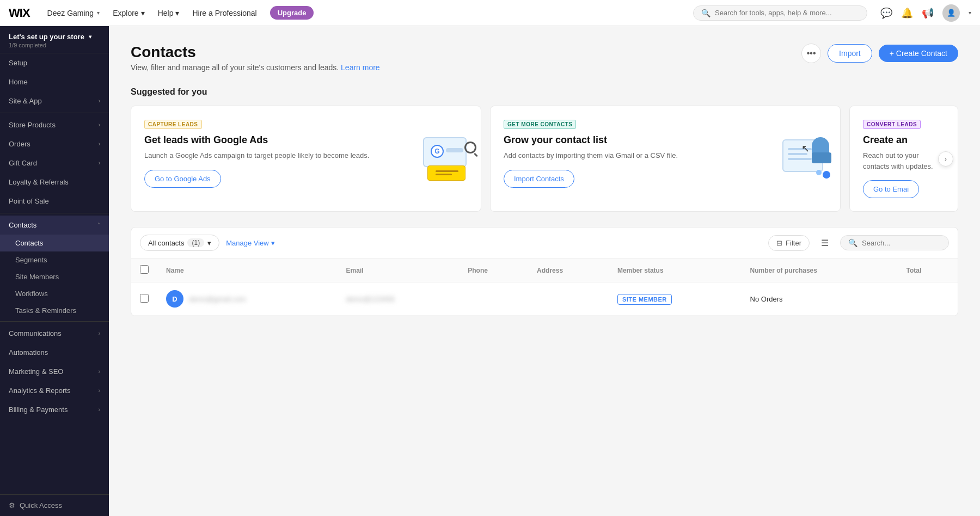 The width and height of the screenshot is (980, 516). What do you see at coordinates (54, 82) in the screenshot?
I see `sidebar-item-home: Home` at bounding box center [54, 82].